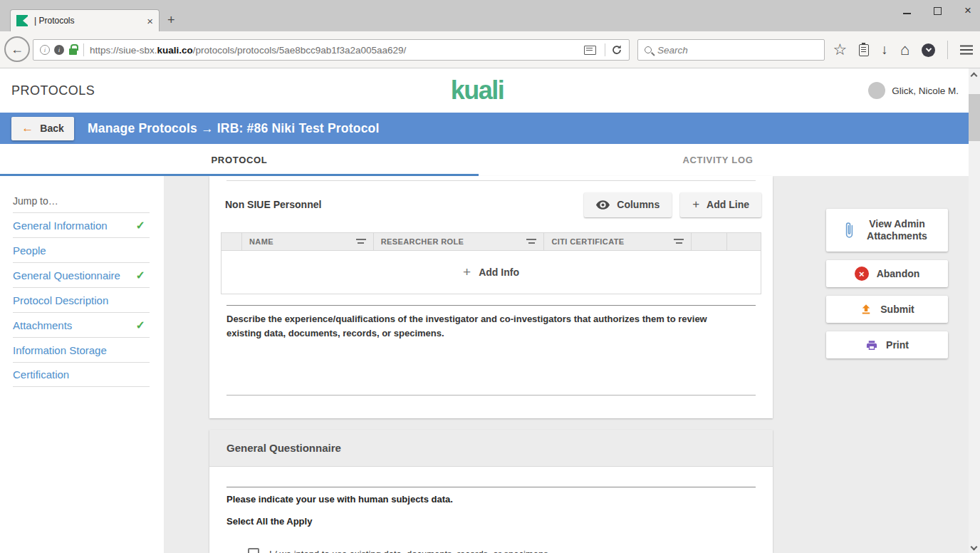  I want to click on eye-icon, so click(603, 205).